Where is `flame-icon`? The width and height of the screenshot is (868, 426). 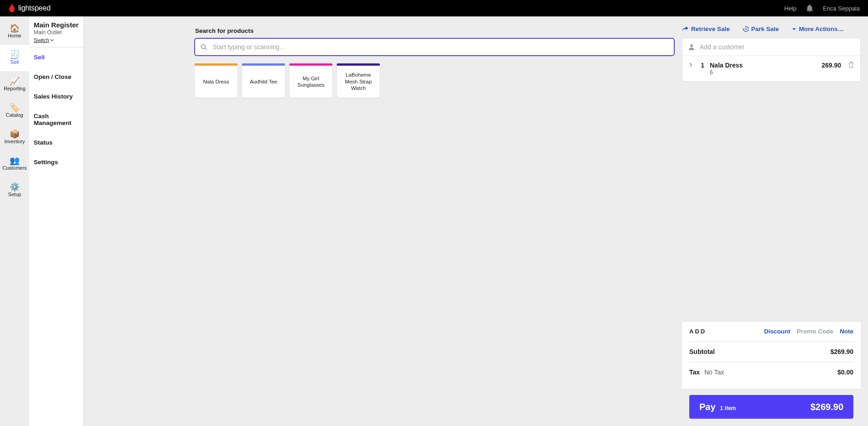
flame-icon is located at coordinates (12, 8).